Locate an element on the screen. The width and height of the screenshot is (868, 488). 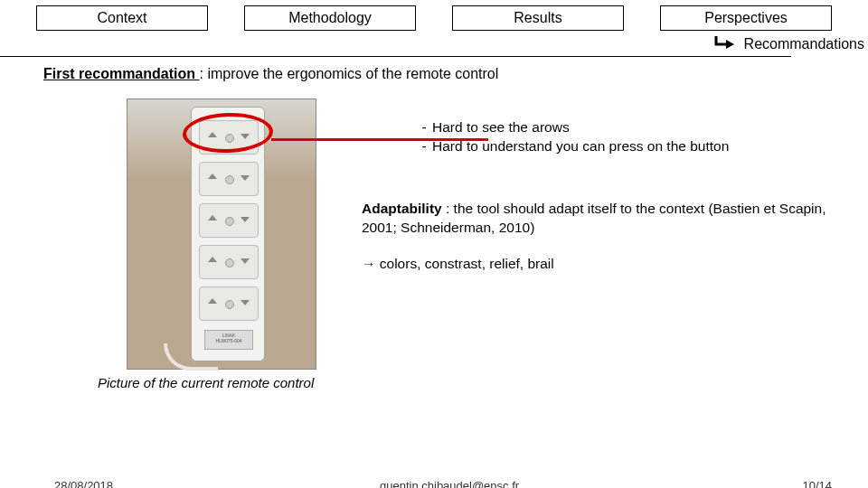
first-rec-rest: : improve the ergonomics of the remote c… is located at coordinates (349, 74).